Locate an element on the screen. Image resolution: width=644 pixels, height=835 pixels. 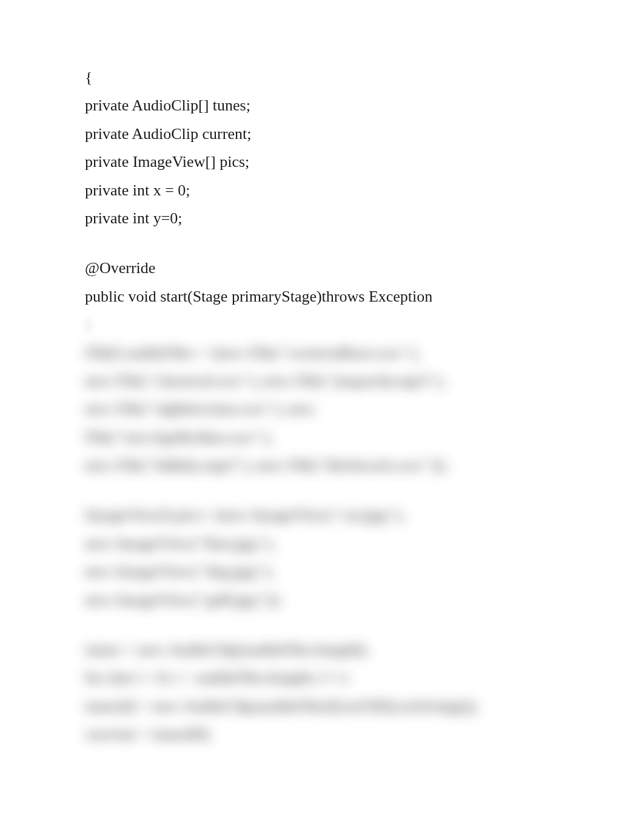
blurred-code-line: new ImageView("golf.jpg")}; is located at coordinates (346, 600).